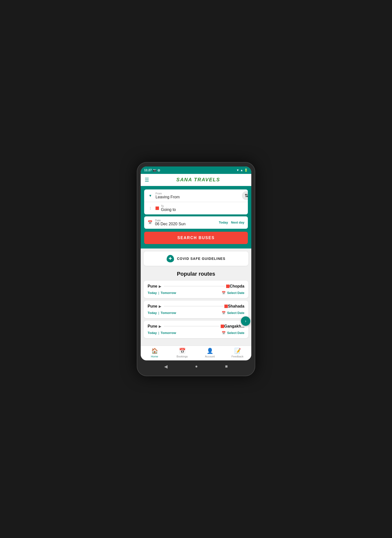  What do you see at coordinates (196, 223) in the screenshot?
I see `date-field: 📅 Date 06 Dec 2020 Sun Today Next day` at bounding box center [196, 223].